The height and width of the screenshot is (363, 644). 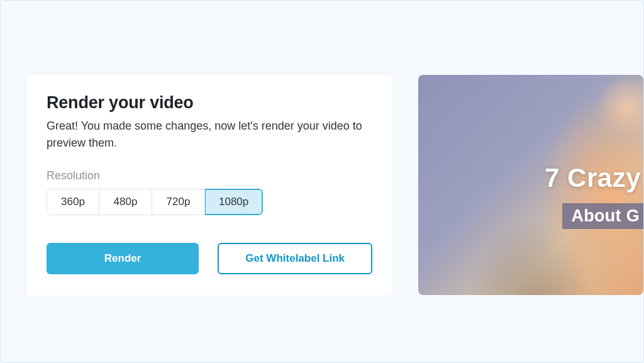 What do you see at coordinates (73, 202) in the screenshot?
I see `resolution-option-360p: 360p` at bounding box center [73, 202].